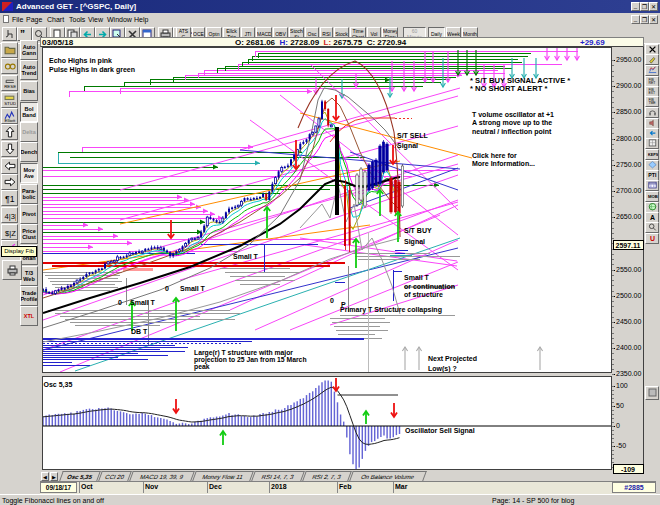 Image resolution: width=660 pixels, height=505 pixels. Describe the element at coordinates (652, 218) in the screenshot. I see `svg-text: A` at that location.